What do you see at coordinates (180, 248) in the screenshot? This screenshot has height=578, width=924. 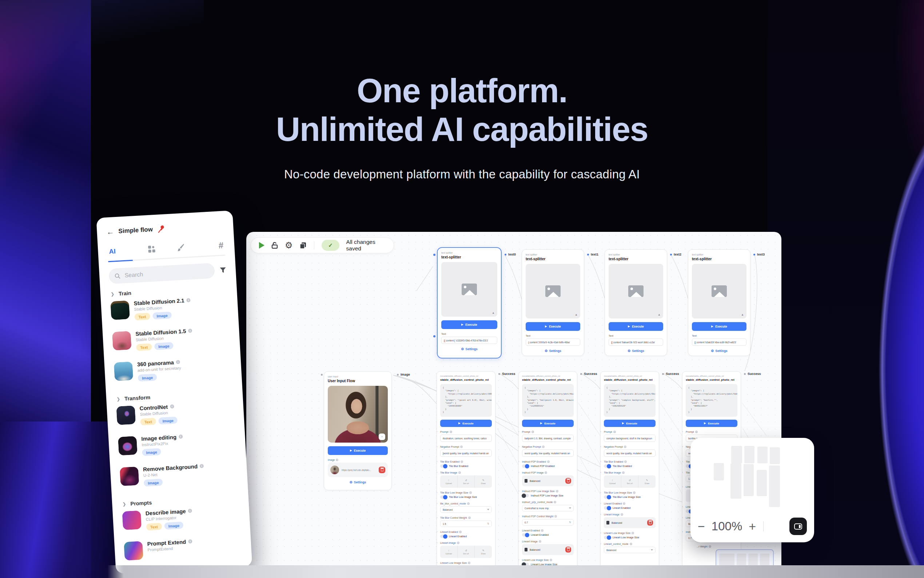 I see `tab-styles` at bounding box center [180, 248].